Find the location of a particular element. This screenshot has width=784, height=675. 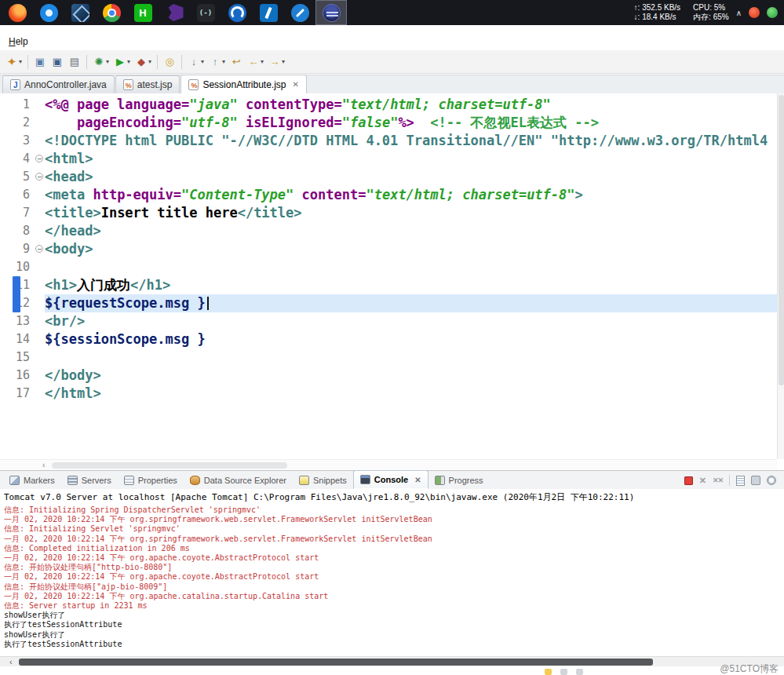

editor-tab: SessionAttribute.jsp✕ is located at coordinates (243, 84).